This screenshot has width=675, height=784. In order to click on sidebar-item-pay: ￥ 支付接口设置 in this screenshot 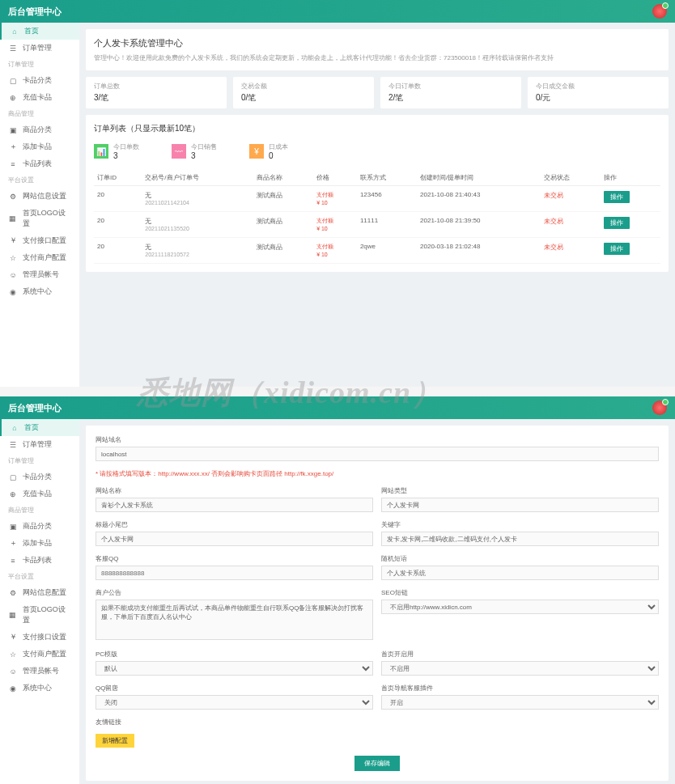, I will do `click(40, 638)`.